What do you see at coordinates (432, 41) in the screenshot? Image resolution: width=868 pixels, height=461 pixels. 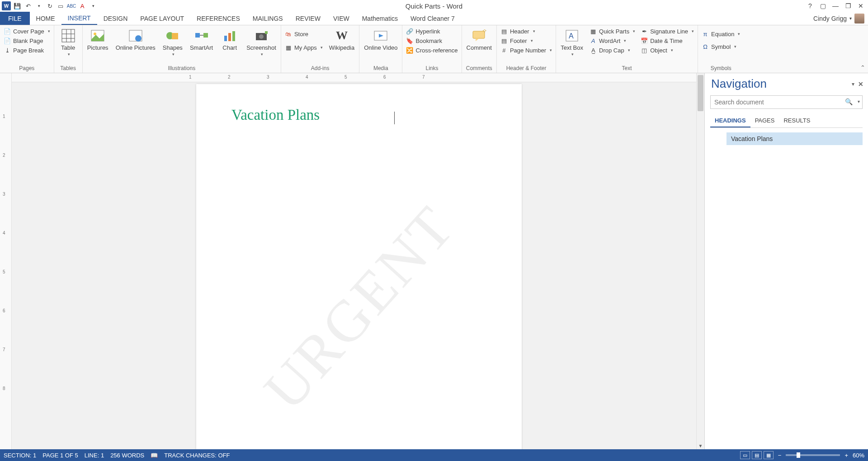 I see `bookmark-button: 🔖Bookmark` at bounding box center [432, 41].